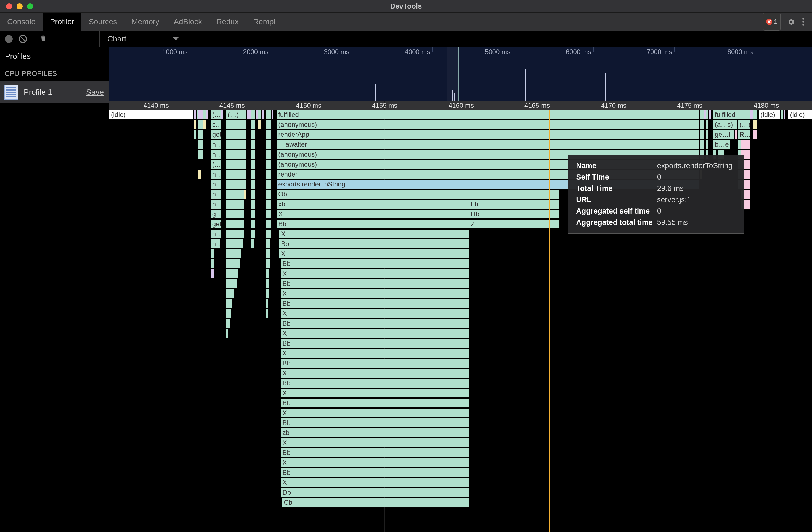  I want to click on flame-frame: g…, so click(216, 214).